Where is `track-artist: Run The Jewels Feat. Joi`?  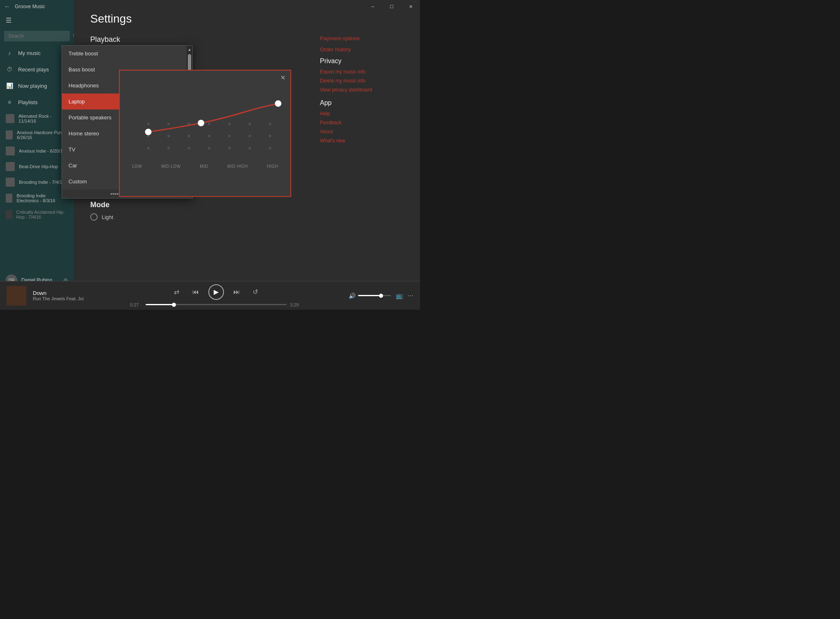
track-artist: Run The Jewels Feat. Joi is located at coordinates (58, 299).